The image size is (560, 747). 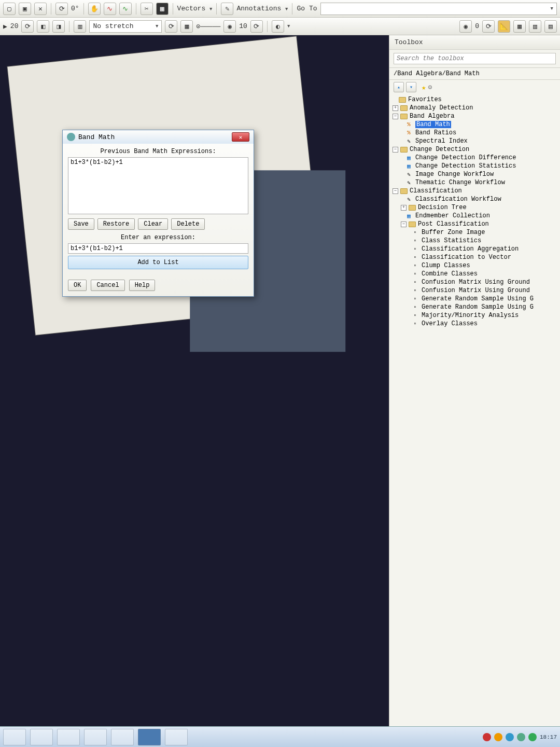 What do you see at coordinates (475, 274) in the screenshot?
I see `tree-item: ▫Combine Classes` at bounding box center [475, 274].